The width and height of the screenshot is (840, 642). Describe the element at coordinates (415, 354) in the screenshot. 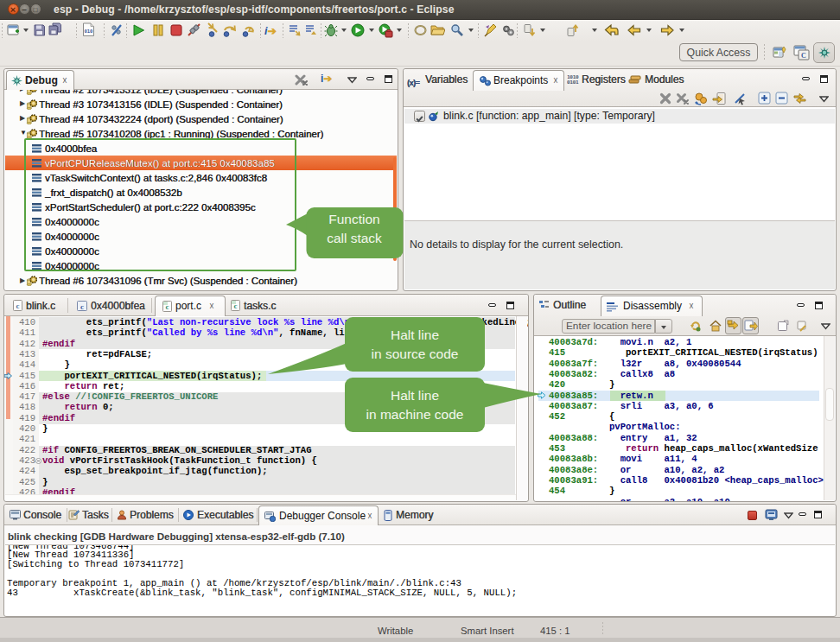

I see `svg-text: in source code` at that location.